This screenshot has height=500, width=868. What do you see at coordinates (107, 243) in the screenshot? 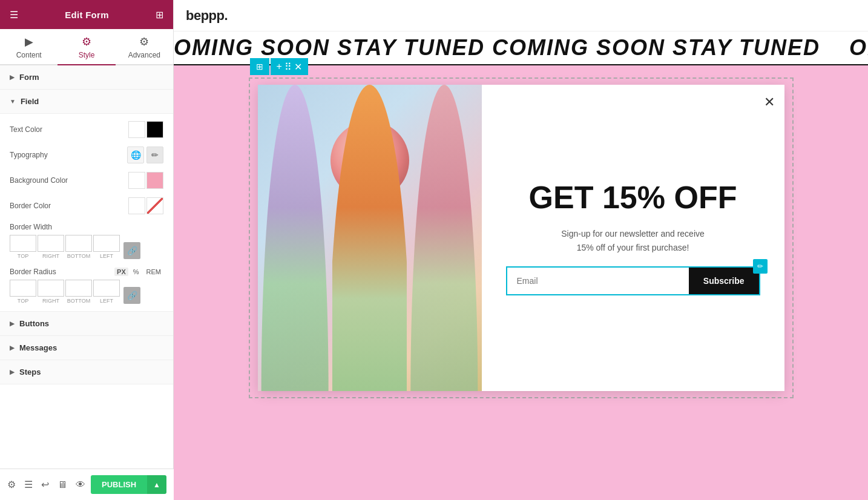
I see `border-width-left-input` at bounding box center [107, 243].